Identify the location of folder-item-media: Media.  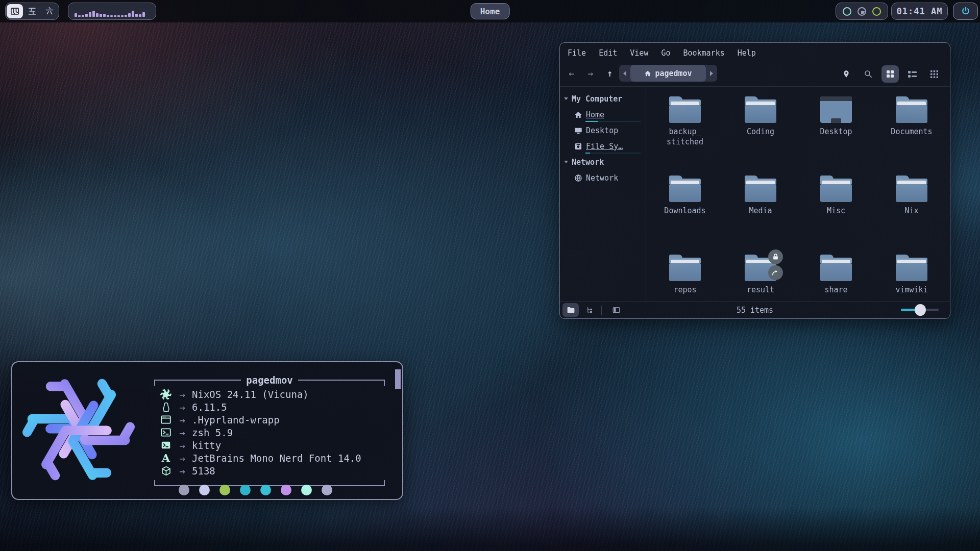
(761, 207).